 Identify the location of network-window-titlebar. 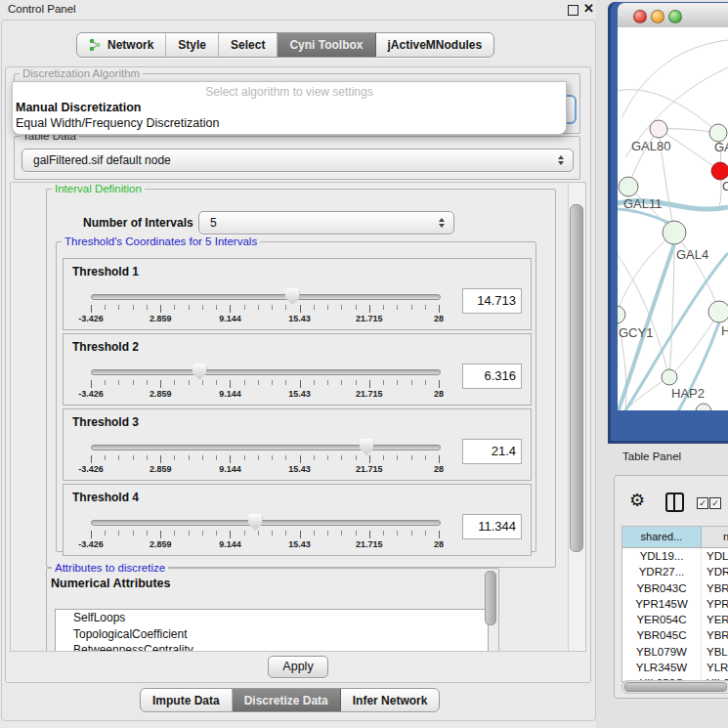
(672, 16).